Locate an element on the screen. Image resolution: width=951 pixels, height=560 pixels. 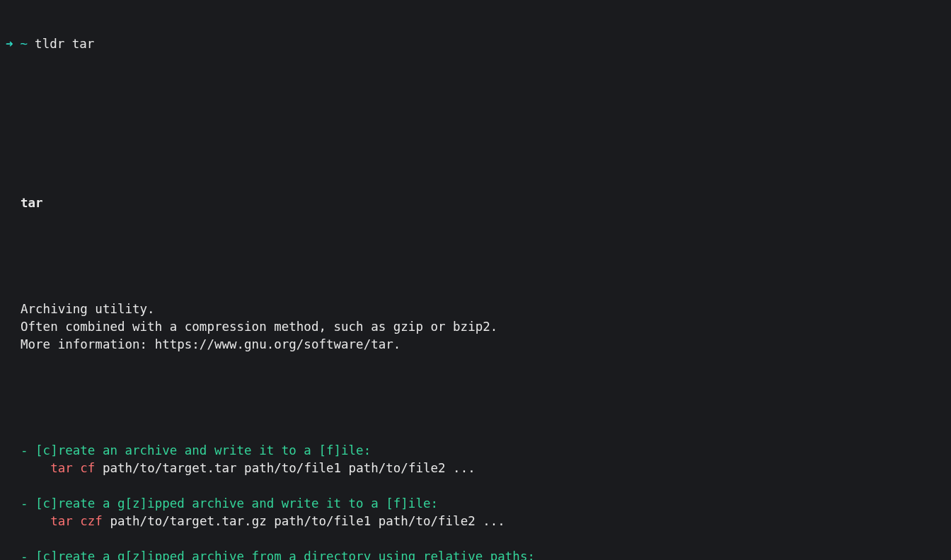
command-segment: tar cf is located at coordinates (72, 468).